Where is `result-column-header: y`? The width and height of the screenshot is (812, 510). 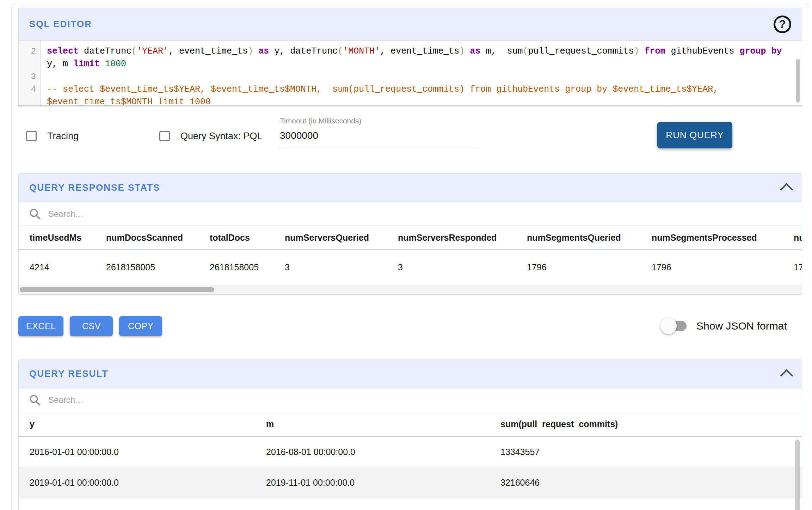
result-column-header: y is located at coordinates (148, 424).